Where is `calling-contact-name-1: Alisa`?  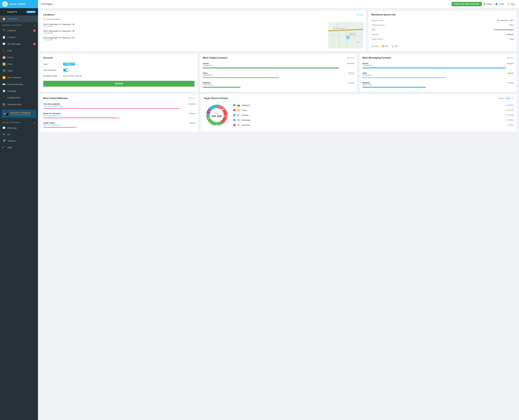
calling-contact-name-1: Alisa is located at coordinates (208, 73).